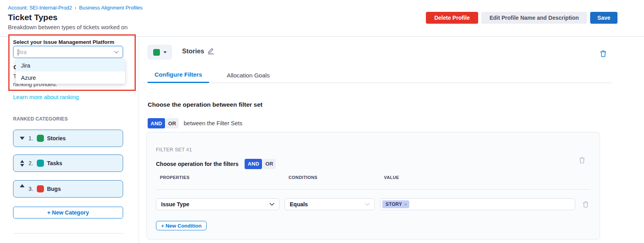  What do you see at coordinates (406, 205) in the screenshot?
I see `remove-tag-icon: ×` at bounding box center [406, 205].